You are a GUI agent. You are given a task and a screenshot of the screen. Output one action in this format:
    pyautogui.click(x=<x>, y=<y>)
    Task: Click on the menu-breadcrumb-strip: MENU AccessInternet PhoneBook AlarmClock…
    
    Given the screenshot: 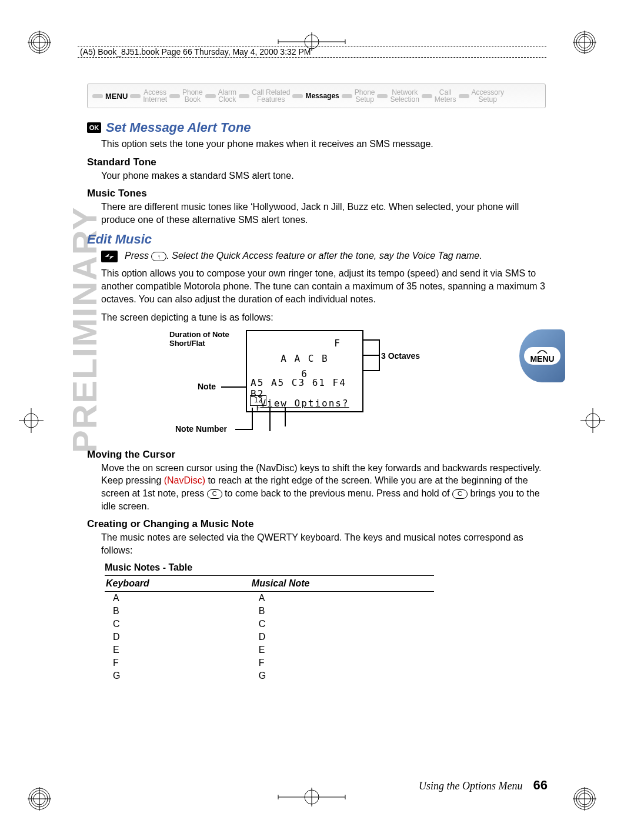 What is the action you would take?
    pyautogui.click(x=316, y=96)
    